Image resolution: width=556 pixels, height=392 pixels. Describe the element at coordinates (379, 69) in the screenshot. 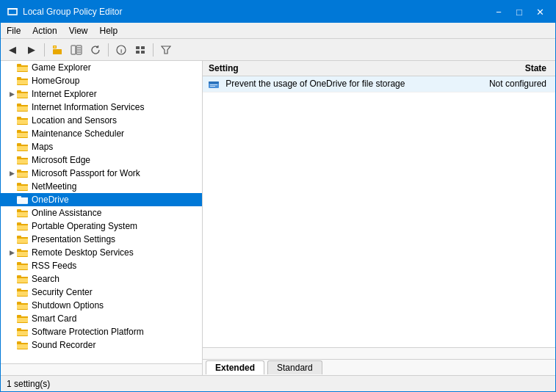

I see `table-header-row: Setting State` at that location.